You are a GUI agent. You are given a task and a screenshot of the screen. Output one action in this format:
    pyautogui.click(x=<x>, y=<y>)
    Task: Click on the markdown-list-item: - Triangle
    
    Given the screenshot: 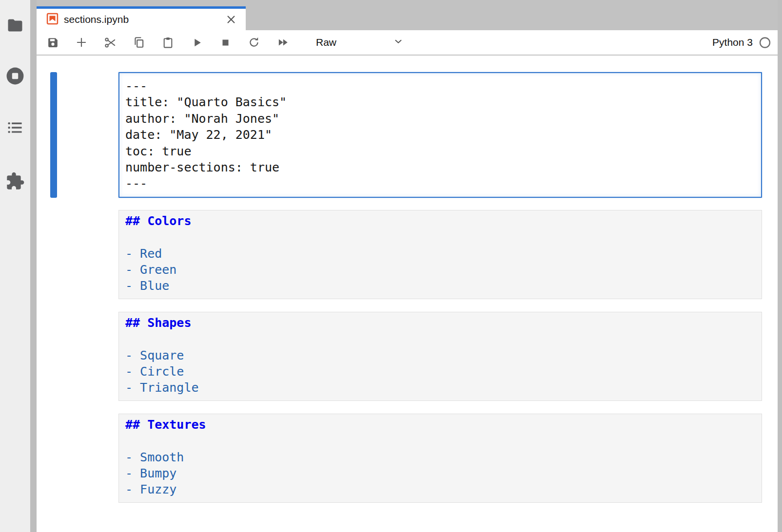 What is the action you would take?
    pyautogui.click(x=440, y=388)
    